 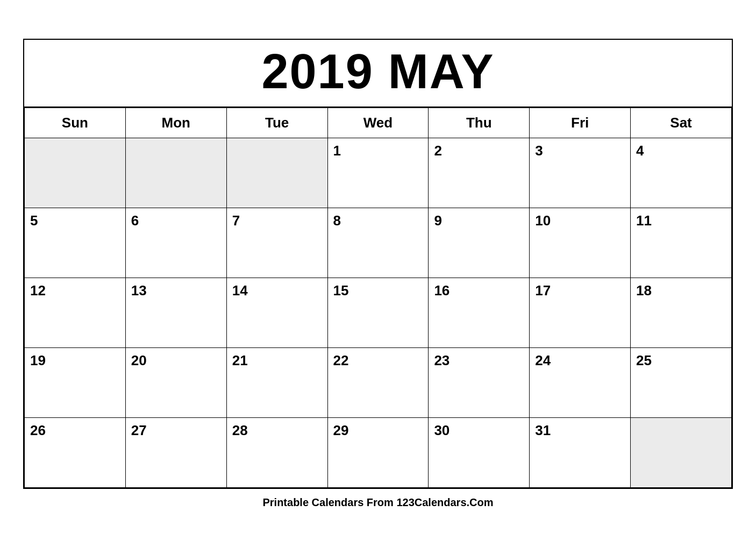 I want to click on week-row-5: 262728293031, so click(x=379, y=452).